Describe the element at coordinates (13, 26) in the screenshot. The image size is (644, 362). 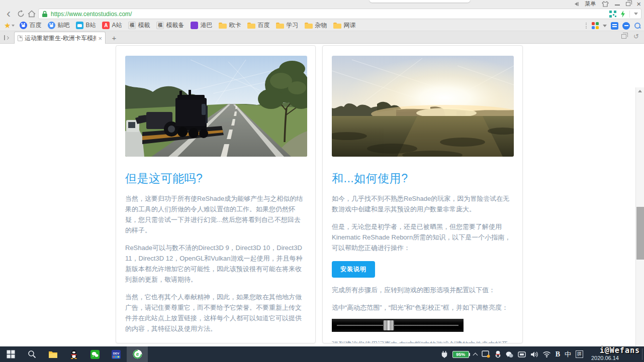
I see `favorites-dropdown-icon` at that location.